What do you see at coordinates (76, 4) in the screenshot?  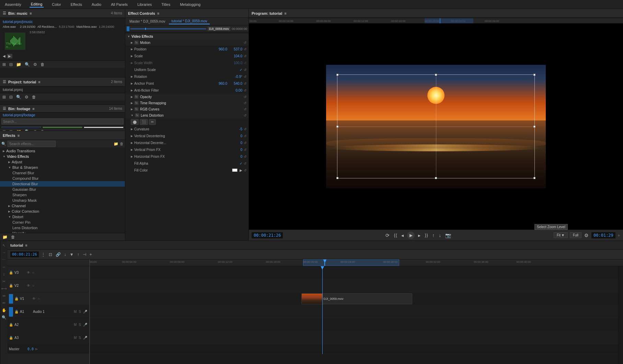 I see `menu-effects: Effects` at bounding box center [76, 4].